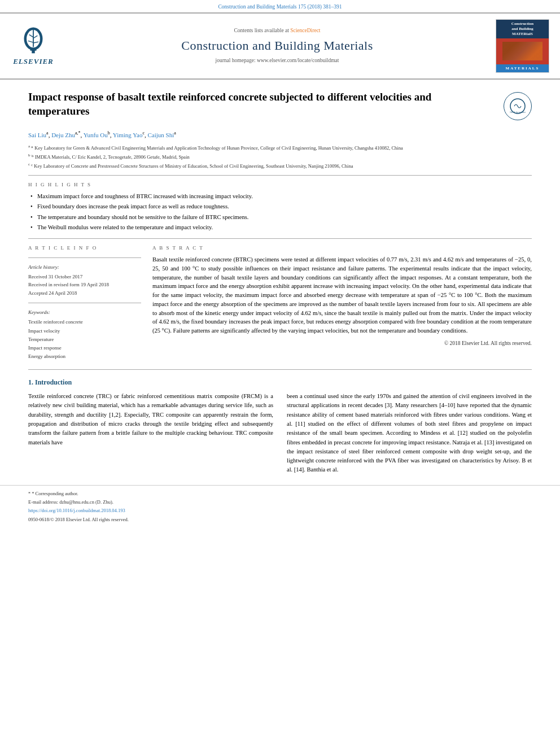 This screenshot has height=747, width=560. I want to click on footer-issn-line: 0950-0618/© 2018 Elsevier Ltd. All right…, so click(280, 519).